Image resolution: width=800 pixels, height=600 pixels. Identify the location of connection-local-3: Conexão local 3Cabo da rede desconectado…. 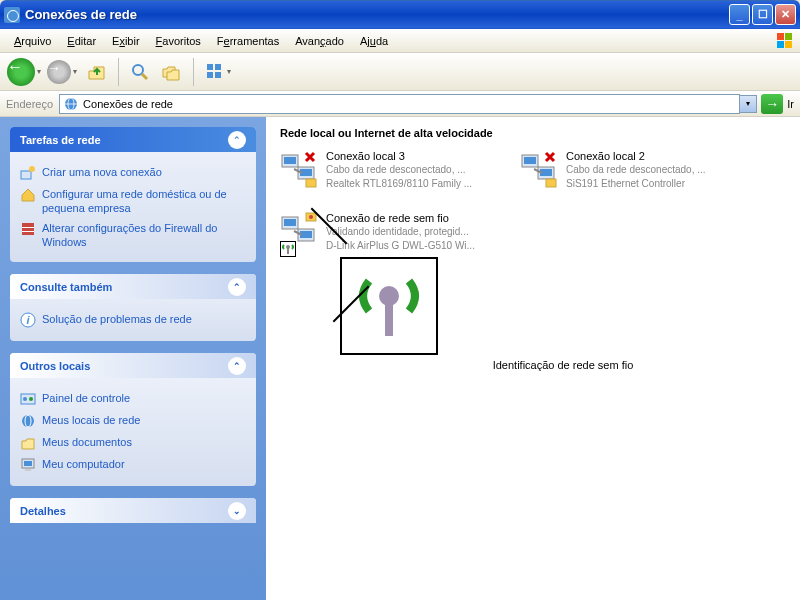
(390, 170).